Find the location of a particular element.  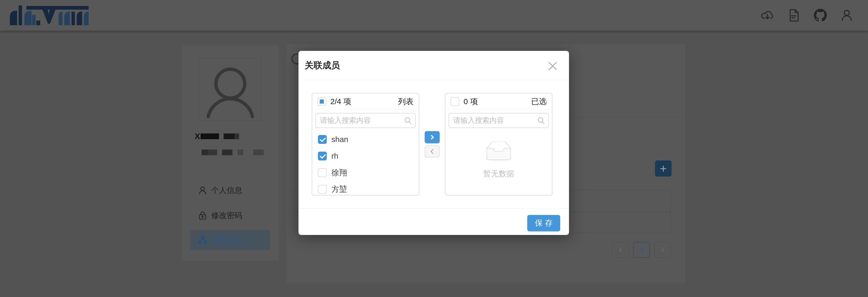

move-left-button-disabled is located at coordinates (432, 152).